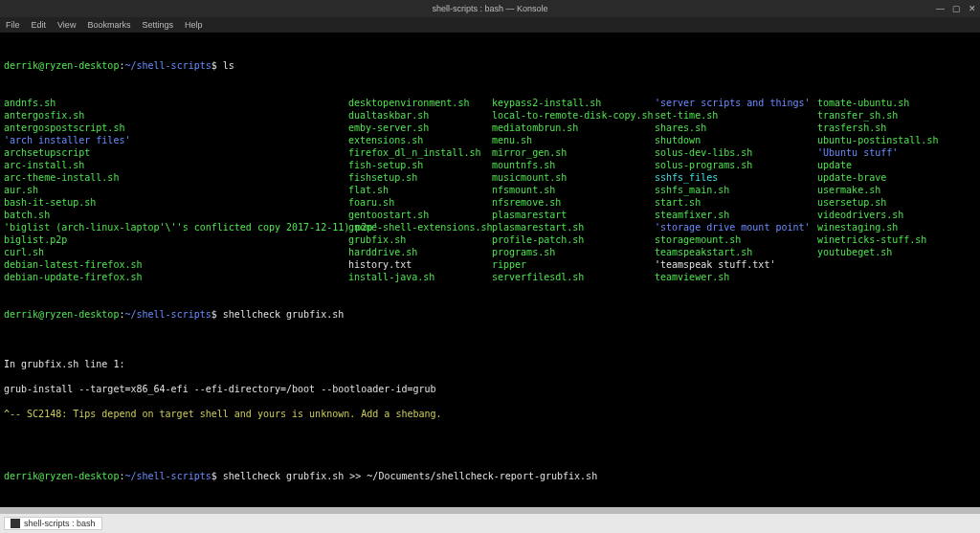  I want to click on ls-column: tomate-ubuntu.shtransfer_sh.shtrasfersh.…, so click(894, 189).